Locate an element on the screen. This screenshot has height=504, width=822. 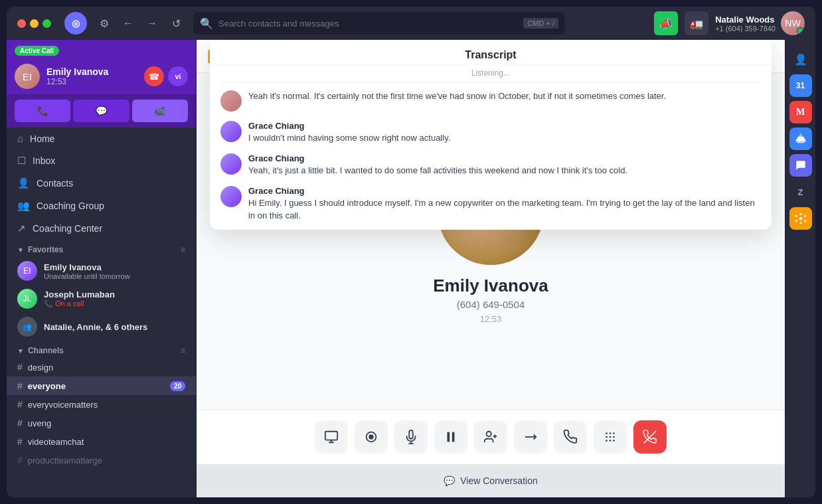
active-call-section: Active Call is located at coordinates (101, 50).